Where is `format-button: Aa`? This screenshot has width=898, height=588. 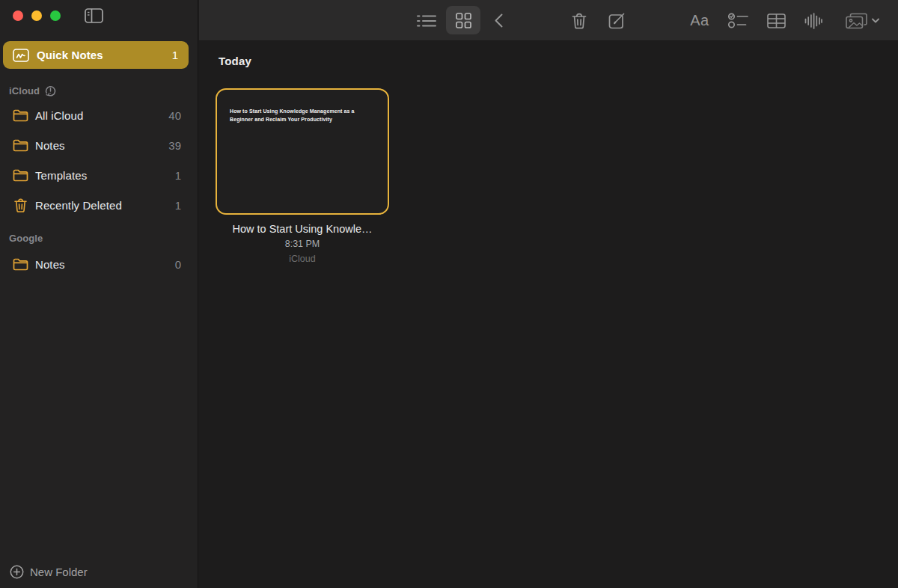
format-button: Aa is located at coordinates (700, 21).